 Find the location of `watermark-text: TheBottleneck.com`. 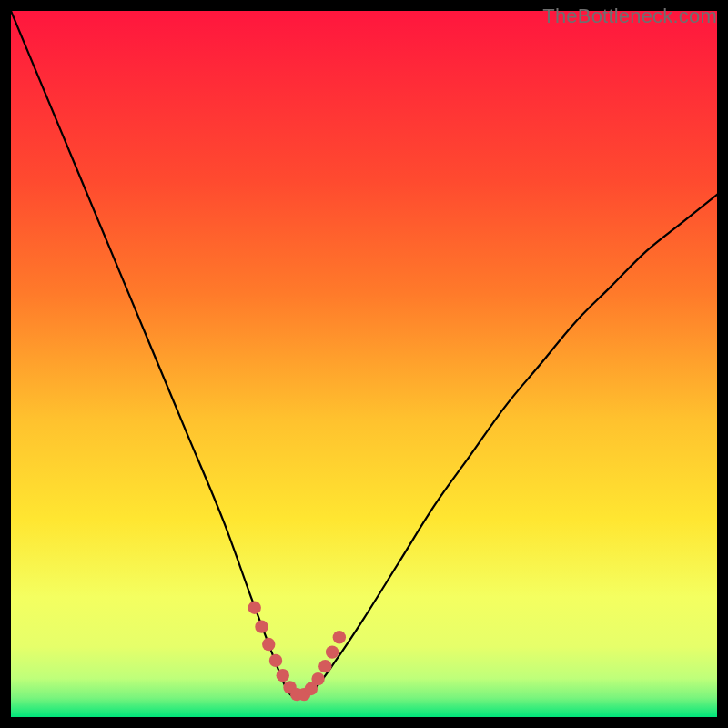

watermark-text: TheBottleneck.com is located at coordinates (630, 16).